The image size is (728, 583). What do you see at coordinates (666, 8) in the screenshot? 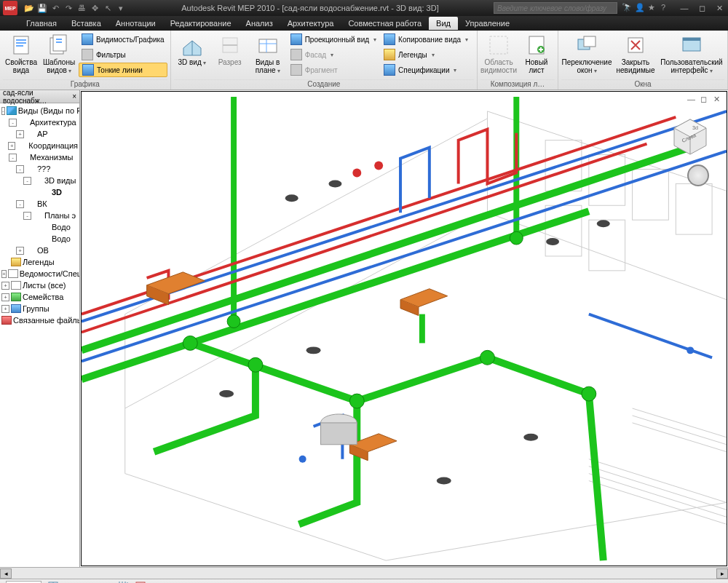
I see `help-icon: ?` at bounding box center [666, 8].